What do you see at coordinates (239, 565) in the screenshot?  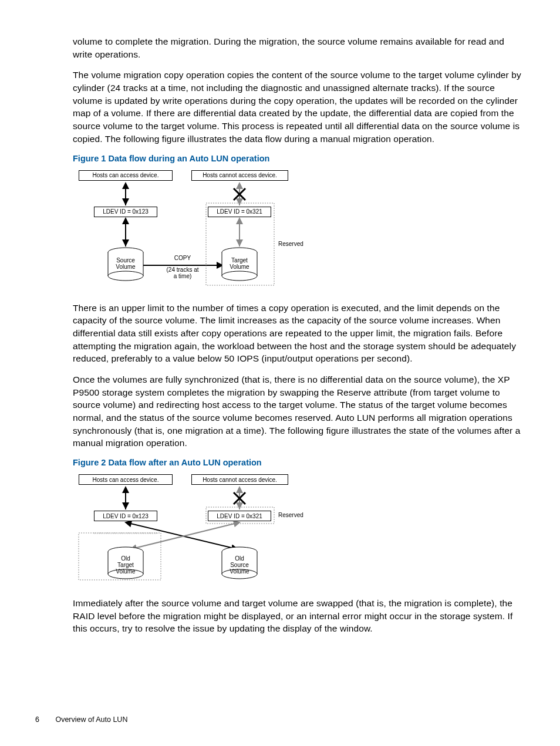 I see `old-src-label: Old Source Volume` at bounding box center [239, 565].